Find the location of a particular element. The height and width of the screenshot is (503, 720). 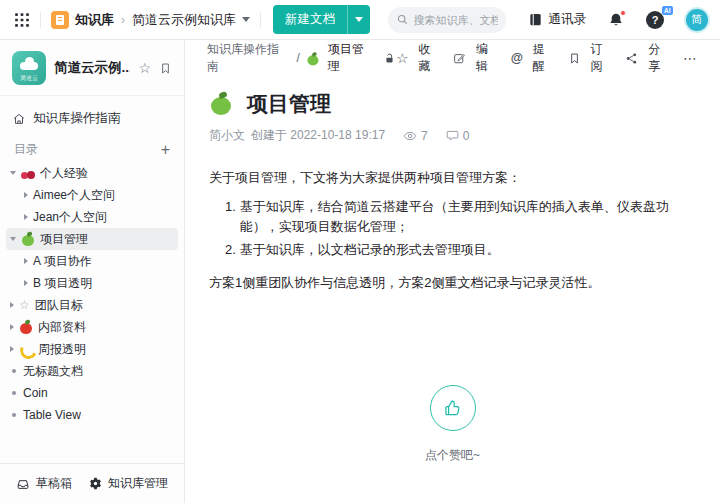

list-text: 基于知识库，以文档记录的形式去管理项目。 is located at coordinates (370, 250).